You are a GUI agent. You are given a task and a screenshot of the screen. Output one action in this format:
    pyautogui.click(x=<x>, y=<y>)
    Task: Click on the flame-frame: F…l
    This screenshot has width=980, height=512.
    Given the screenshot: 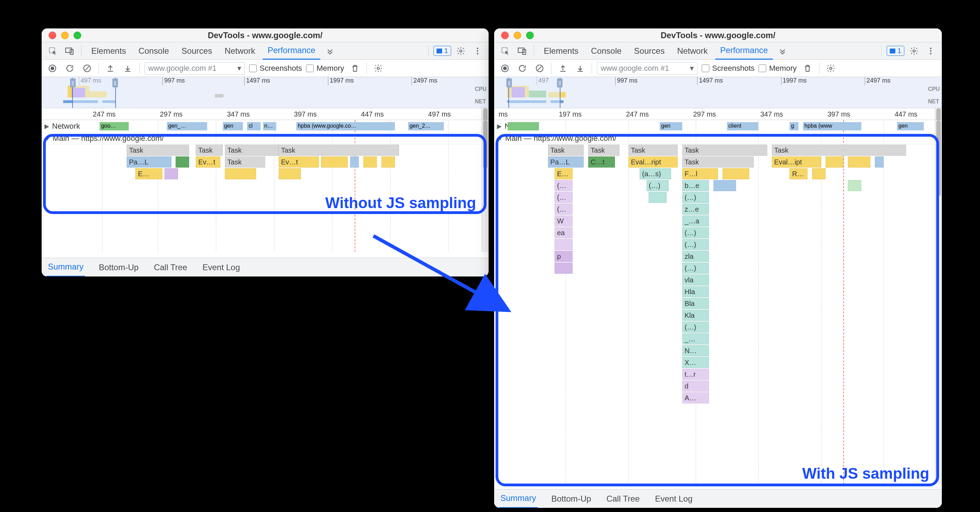 What is the action you would take?
    pyautogui.click(x=700, y=173)
    